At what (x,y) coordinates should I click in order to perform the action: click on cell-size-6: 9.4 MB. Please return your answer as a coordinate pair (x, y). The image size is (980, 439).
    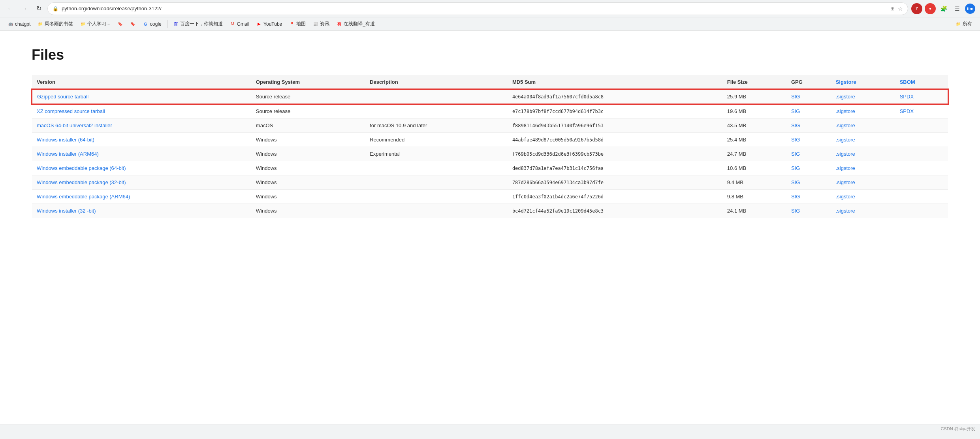
    Looking at the image, I should click on (754, 183).